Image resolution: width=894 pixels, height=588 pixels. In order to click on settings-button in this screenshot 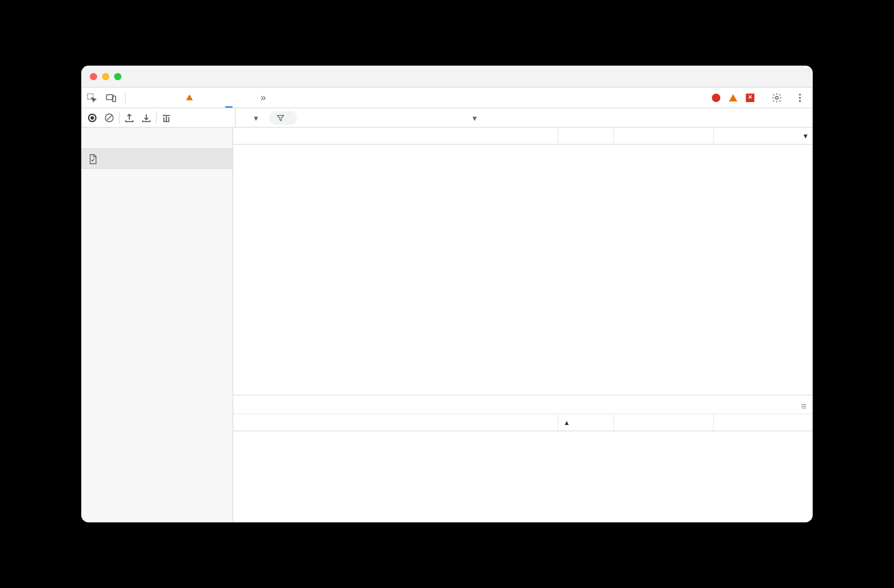, I will do `click(777, 98)`.